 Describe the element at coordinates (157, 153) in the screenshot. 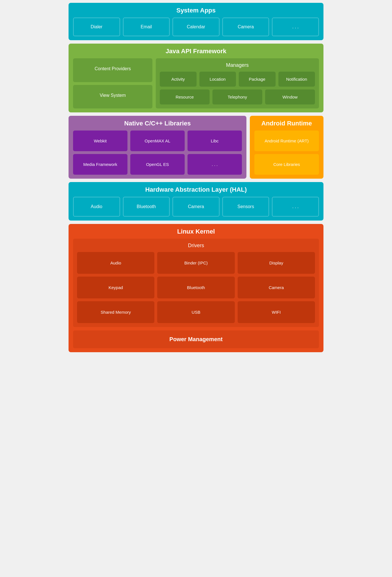

I see `native-libs-grid: WebkitOpenMAX ALLibcMedia FrameworkOpenG…` at that location.